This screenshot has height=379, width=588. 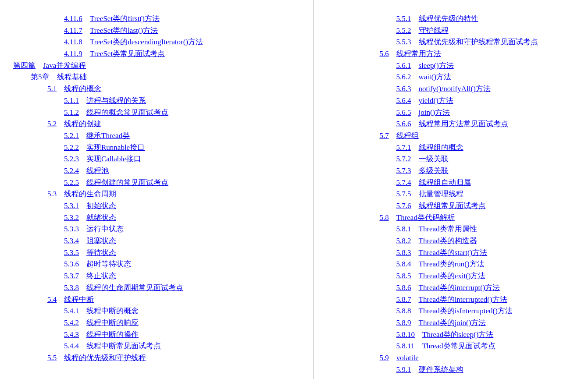 I want to click on toc-link: 5.8.1Thread类常用属性, so click(x=437, y=229).